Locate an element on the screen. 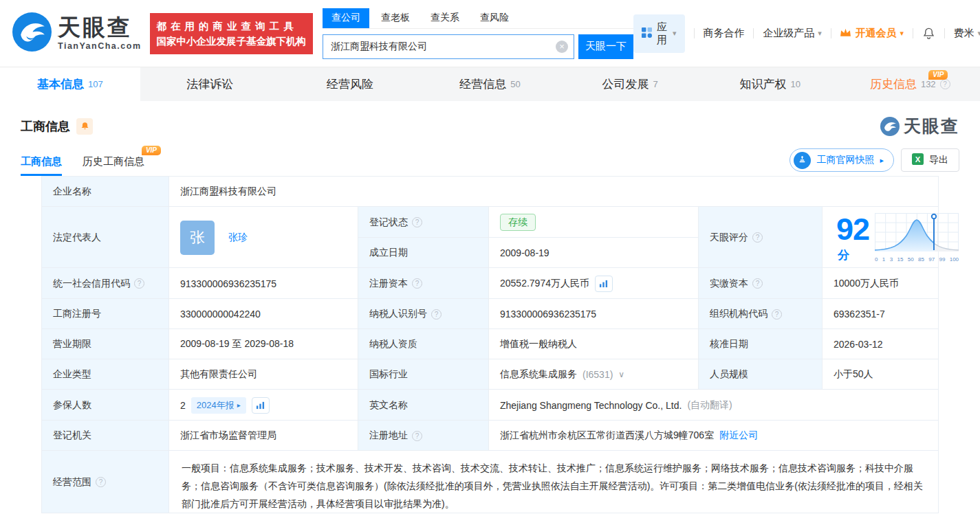  value-english-name: Zhejiang Shangmeng Technology Co., Ltd.(… is located at coordinates (714, 405).